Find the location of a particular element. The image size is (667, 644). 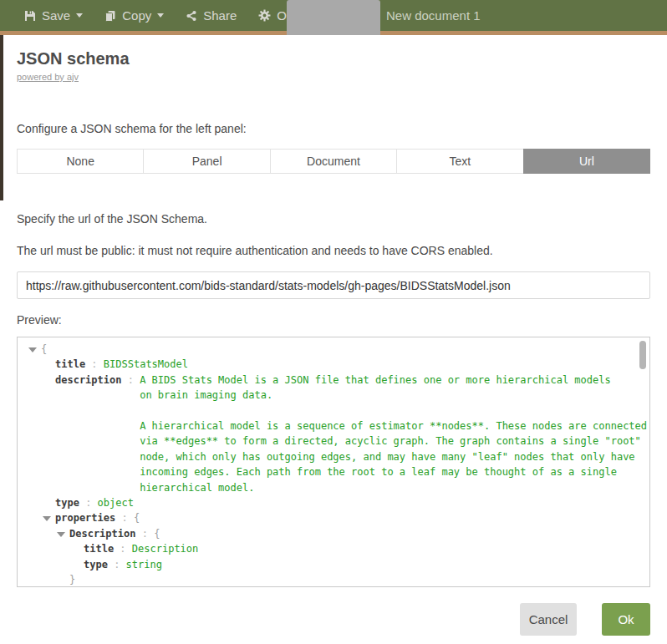

share-button-label: Share is located at coordinates (220, 15).